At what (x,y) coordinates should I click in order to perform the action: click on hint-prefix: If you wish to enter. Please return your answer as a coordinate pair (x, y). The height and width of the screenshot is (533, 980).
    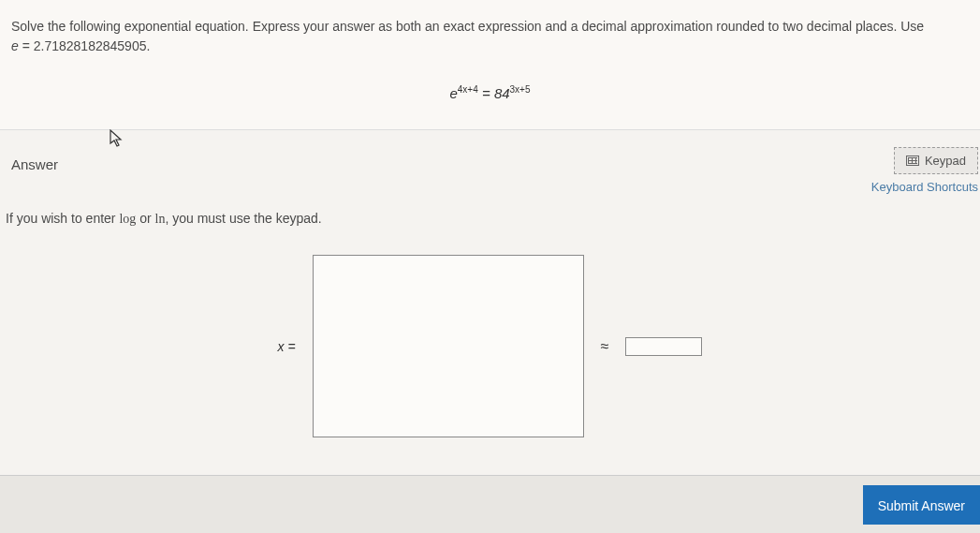
    Looking at the image, I should click on (62, 218).